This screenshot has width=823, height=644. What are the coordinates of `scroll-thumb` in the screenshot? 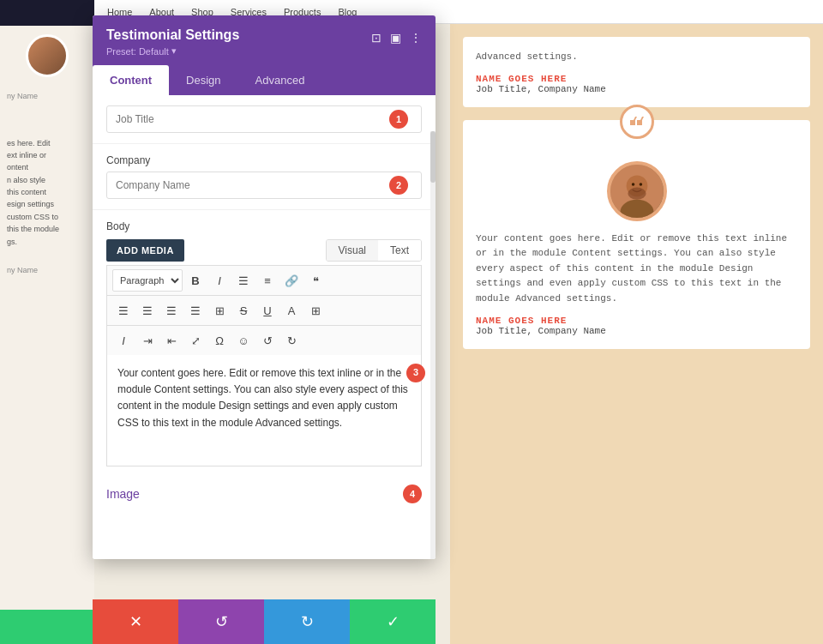 It's located at (433, 157).